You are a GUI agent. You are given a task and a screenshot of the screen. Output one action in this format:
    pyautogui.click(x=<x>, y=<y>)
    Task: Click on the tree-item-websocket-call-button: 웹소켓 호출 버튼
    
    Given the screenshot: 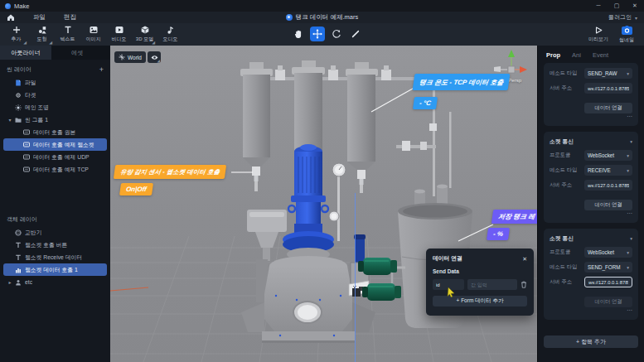 What is the action you would take?
    pyautogui.click(x=55, y=245)
    